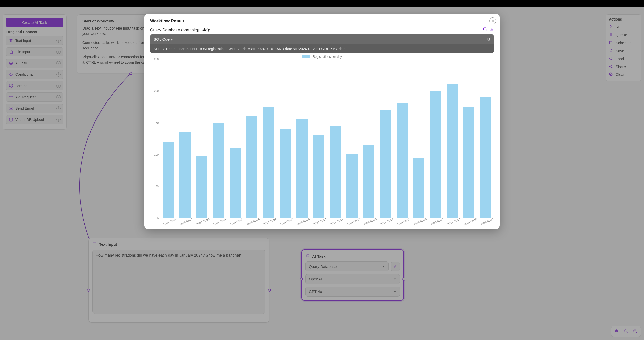 Image resolution: width=644 pixels, height=340 pixels. I want to click on chart-legend: Registrations per day, so click(322, 57).